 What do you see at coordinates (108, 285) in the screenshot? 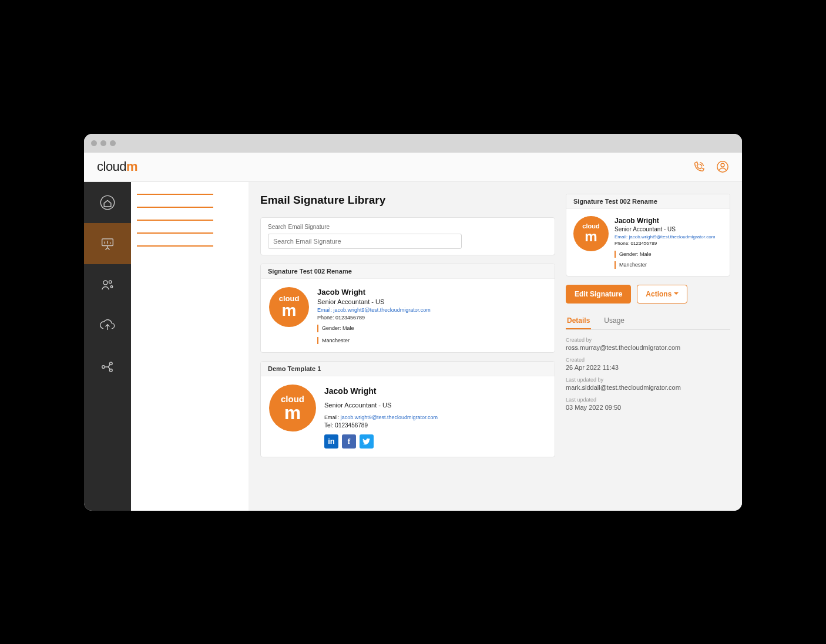
I see `sidebar-item-users` at bounding box center [108, 285].